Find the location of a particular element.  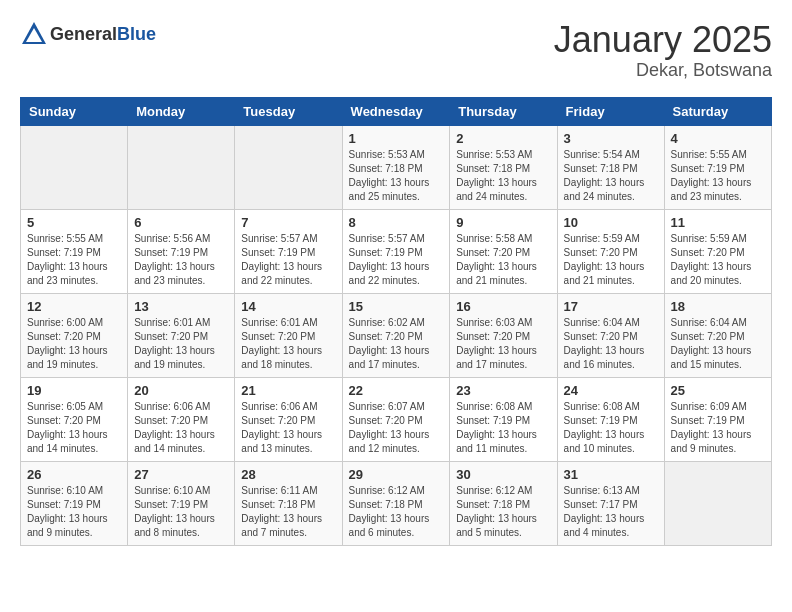

day-number: 6 is located at coordinates (181, 222).